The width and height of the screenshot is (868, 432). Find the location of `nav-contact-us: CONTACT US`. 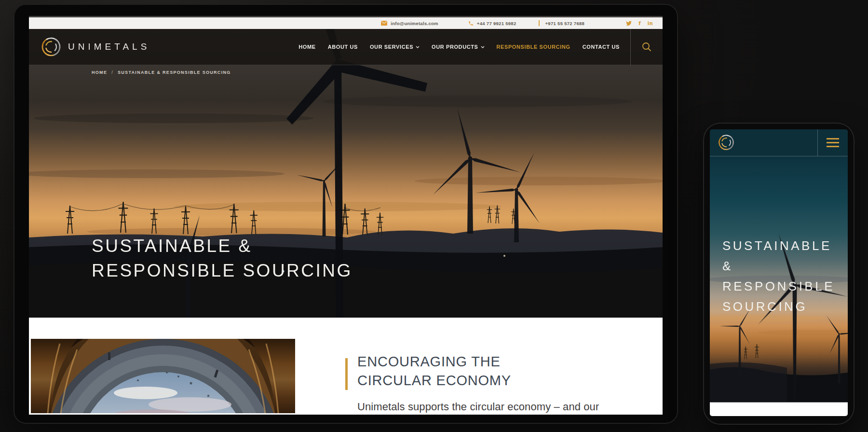

nav-contact-us: CONTACT US is located at coordinates (601, 47).